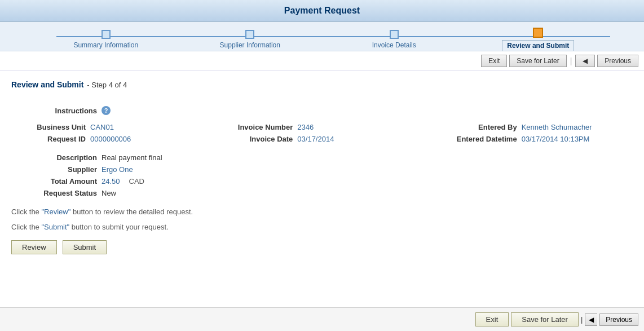 Image resolution: width=644 pixels, height=331 pixels. Describe the element at coordinates (250, 45) in the screenshot. I see `step-label-supplier: Supplier Information` at that location.